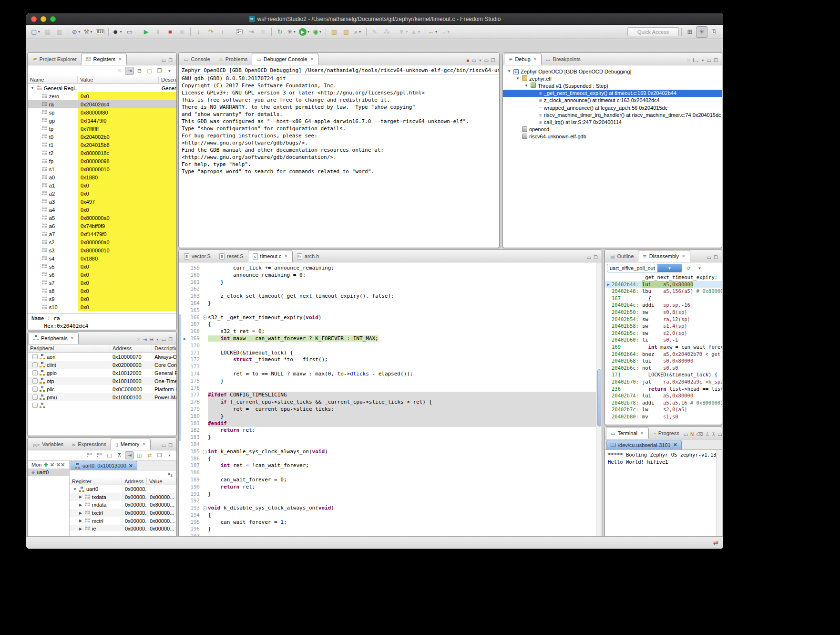 The image size is (840, 635). Describe the element at coordinates (700, 268) in the screenshot. I see `disassembly-menu-icon: ▼` at that location.